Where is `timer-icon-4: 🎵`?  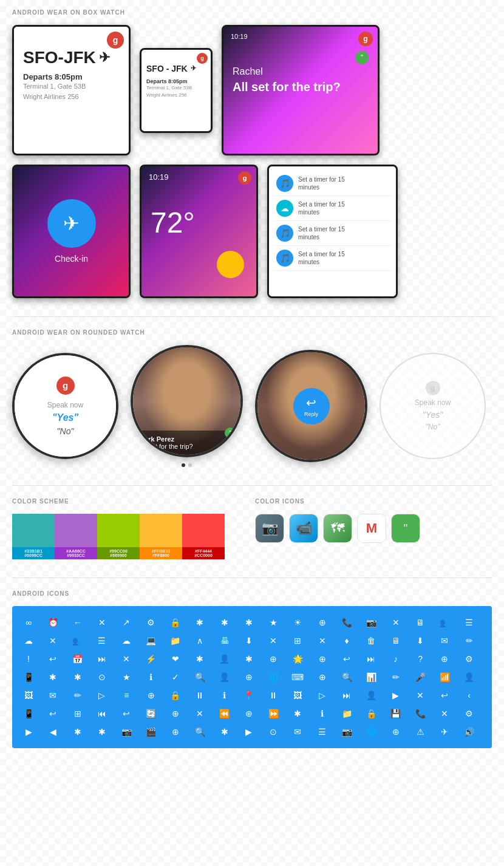
timer-icon-4: 🎵 is located at coordinates (285, 258).